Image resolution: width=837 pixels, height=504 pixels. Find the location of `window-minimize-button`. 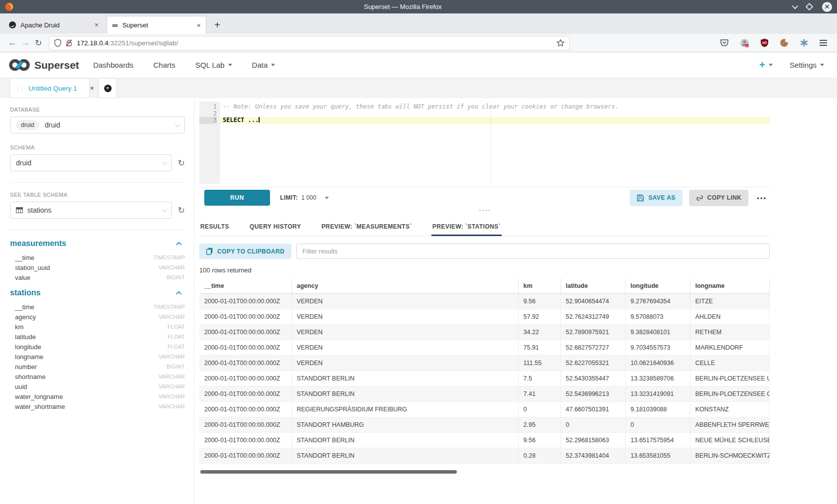

window-minimize-button is located at coordinates (795, 6).